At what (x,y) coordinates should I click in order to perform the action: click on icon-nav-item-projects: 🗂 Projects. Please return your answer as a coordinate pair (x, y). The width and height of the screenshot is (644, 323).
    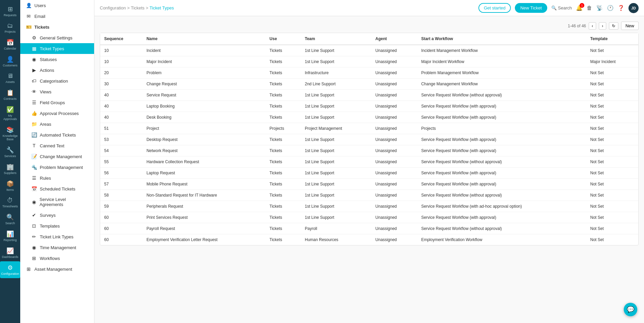
    Looking at the image, I should click on (10, 28).